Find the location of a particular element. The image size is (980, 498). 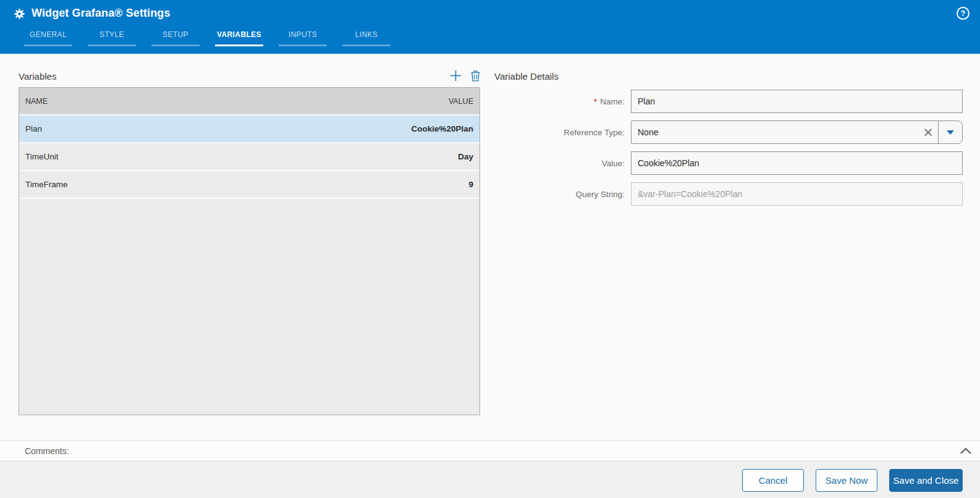

tab-setup: SETUP is located at coordinates (175, 38).